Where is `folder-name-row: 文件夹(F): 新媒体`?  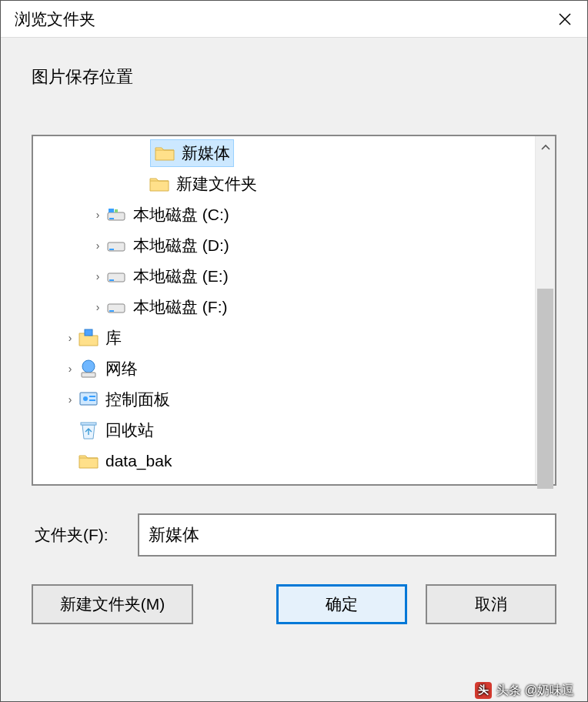
folder-name-row: 文件夹(F): 新媒体 is located at coordinates (294, 535).